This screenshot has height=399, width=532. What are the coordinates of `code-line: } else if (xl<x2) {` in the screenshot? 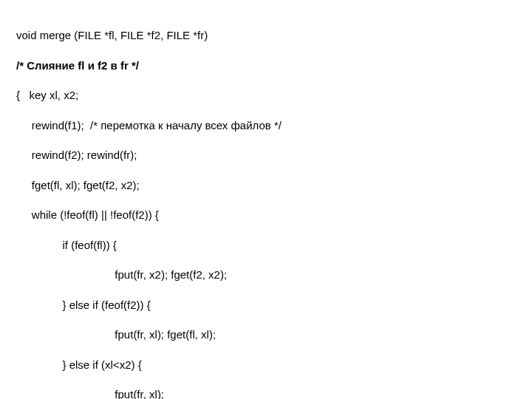 It's located at (266, 365).